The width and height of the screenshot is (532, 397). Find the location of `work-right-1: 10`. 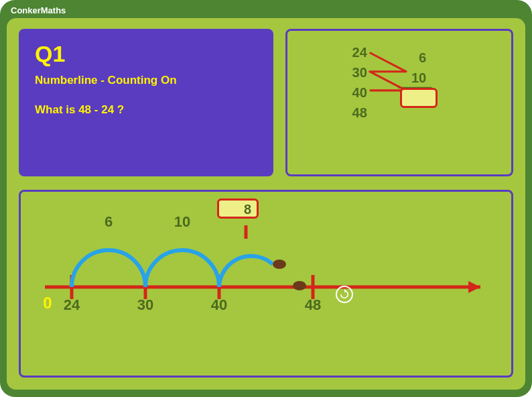

work-right-1: 10 is located at coordinates (419, 78).